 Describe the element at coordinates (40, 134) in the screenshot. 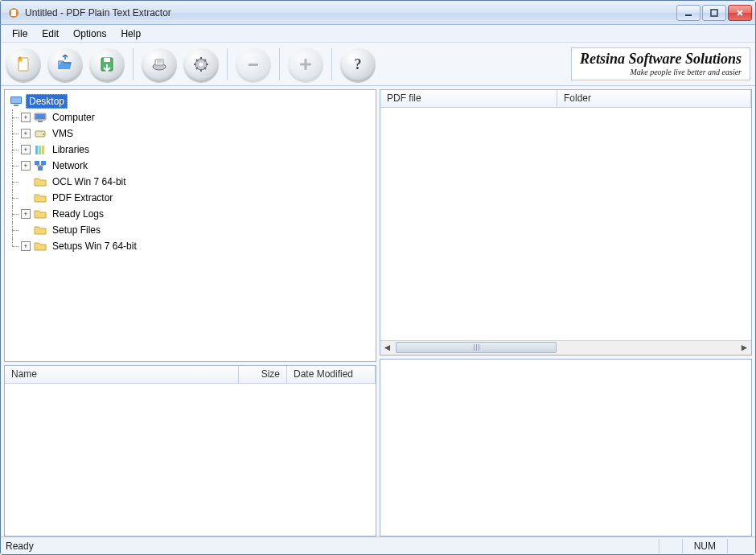

I see `drive-icon` at that location.